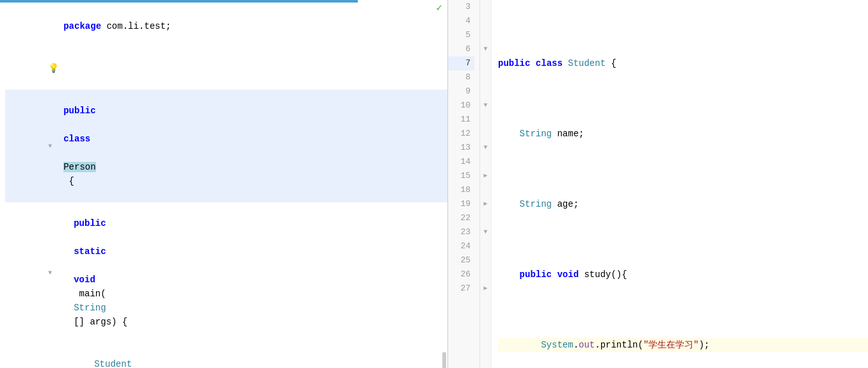 The width and height of the screenshot is (868, 368). What do you see at coordinates (50, 273) in the screenshot?
I see `fold-icon-main: ▼` at bounding box center [50, 273].